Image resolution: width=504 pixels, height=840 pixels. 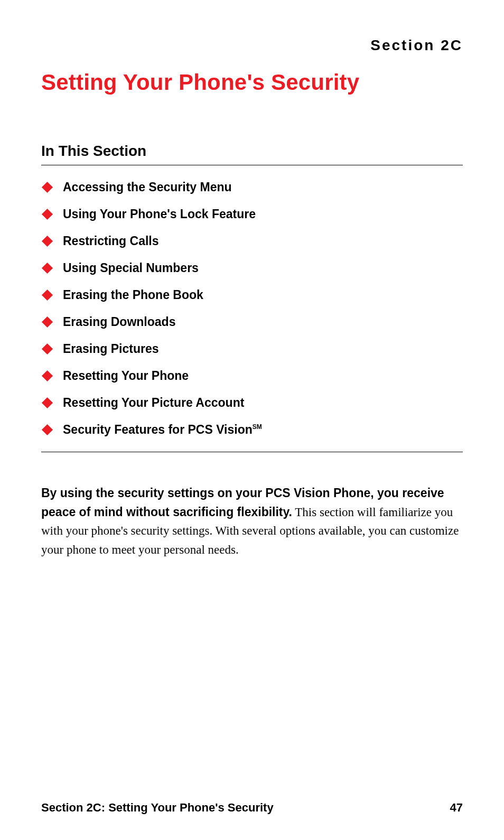 What do you see at coordinates (252, 295) in the screenshot?
I see `toc-item: Erasing the Phone Book` at bounding box center [252, 295].